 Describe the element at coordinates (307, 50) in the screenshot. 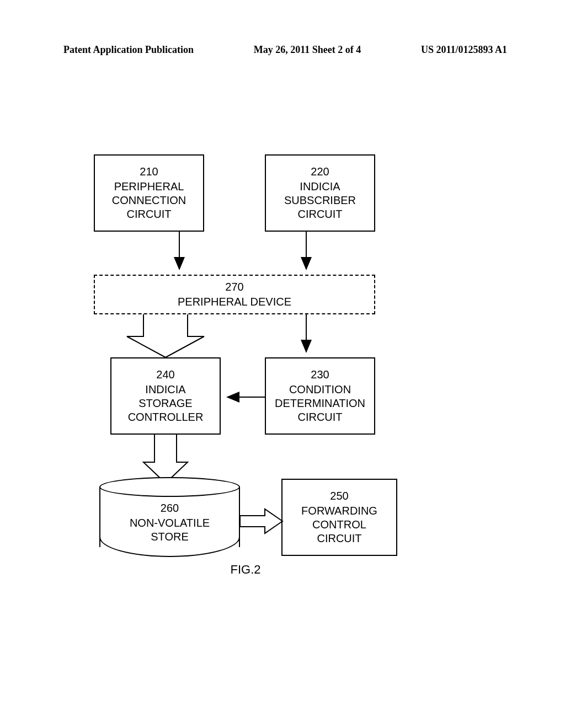

I see `header-date-sheet: May 26, 2011 Sheet 2 of 4` at that location.